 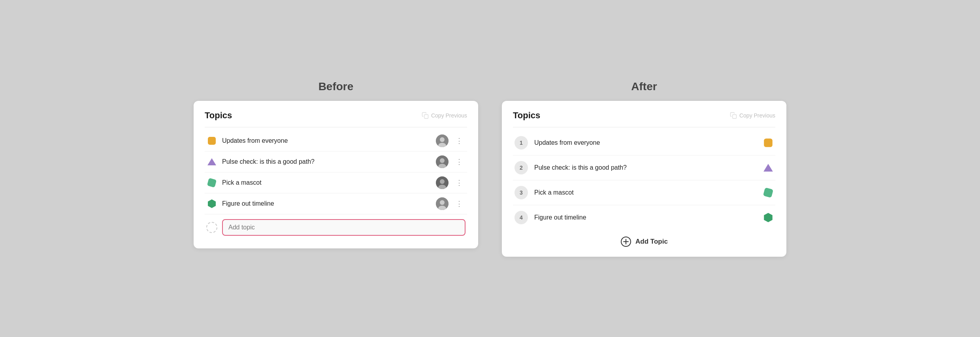 I want to click on before-heading: Before, so click(x=336, y=87).